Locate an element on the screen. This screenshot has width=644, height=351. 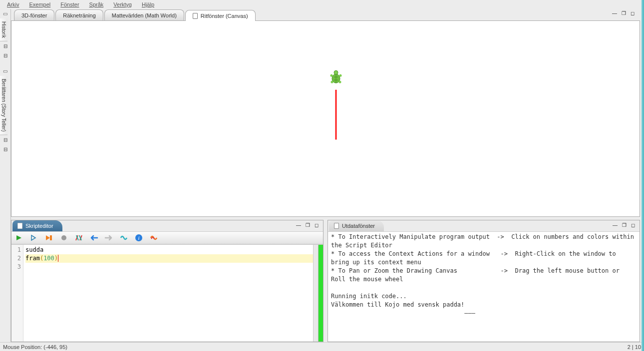
code-area: sudda fram(100) is located at coordinates (168, 293).